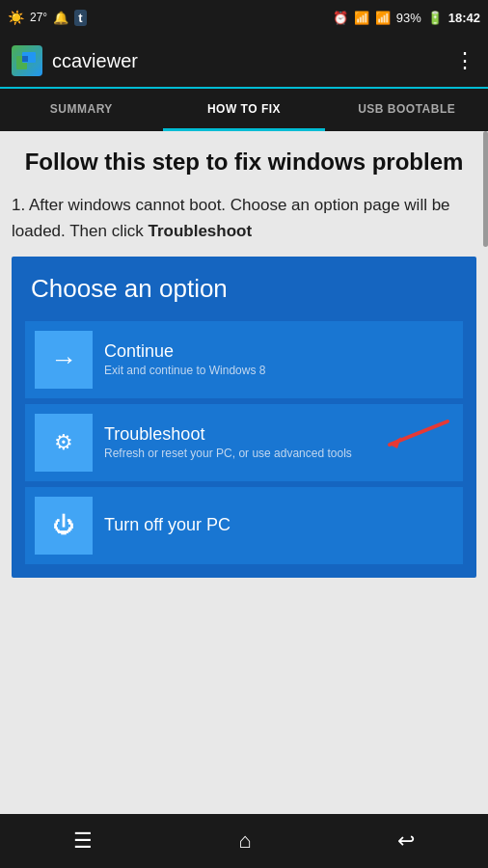  What do you see at coordinates (244, 62) in the screenshot?
I see `app-bar: ccaviewer ⋮` at bounding box center [244, 62].